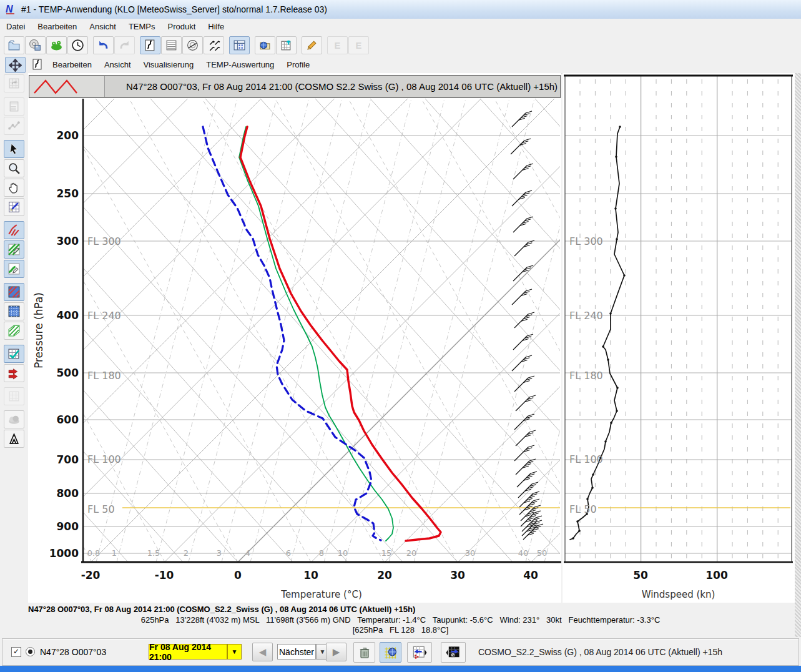 This screenshot has height=672, width=801. I want to click on svg-text: 600, so click(68, 420).